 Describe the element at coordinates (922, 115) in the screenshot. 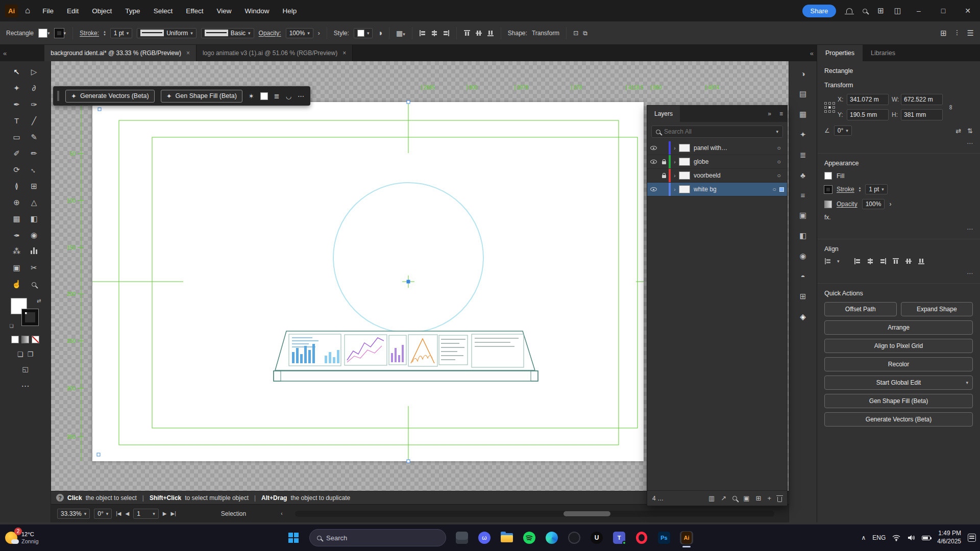

I see `h-field` at that location.